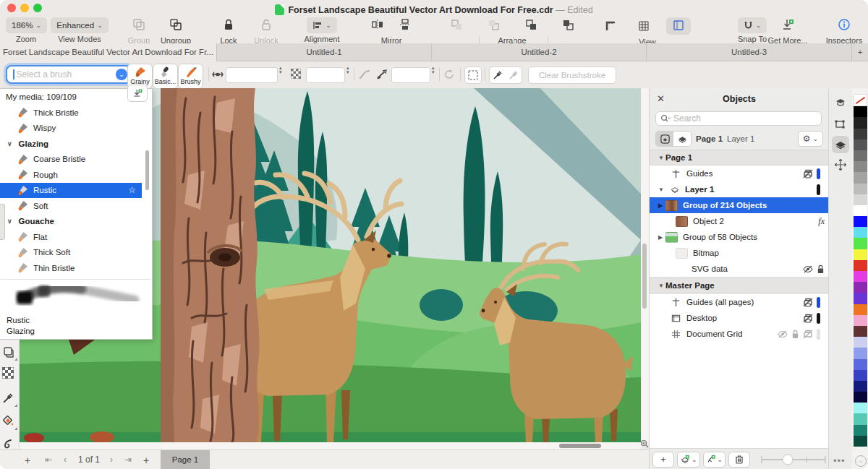 This screenshot has width=868, height=469. Describe the element at coordinates (266, 31) in the screenshot. I see `unlock-button: Unlock` at that location.